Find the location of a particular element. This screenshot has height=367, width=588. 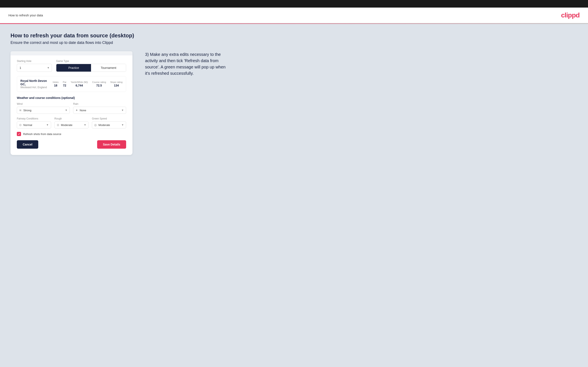

yards-label: Yards/White (M)) is located at coordinates (79, 82).